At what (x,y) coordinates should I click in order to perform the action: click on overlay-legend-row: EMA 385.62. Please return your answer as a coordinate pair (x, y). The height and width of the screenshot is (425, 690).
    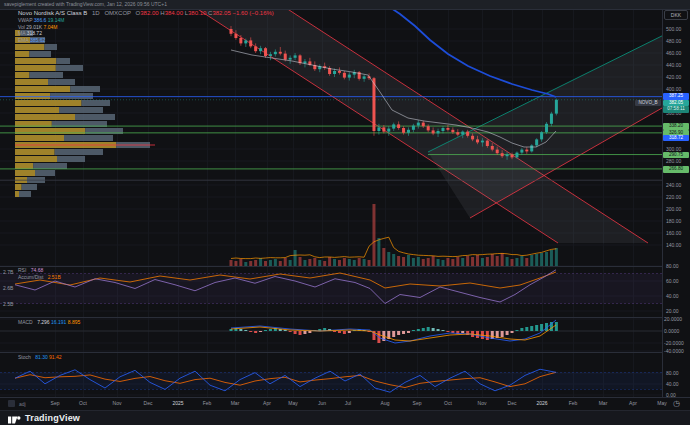
    Looking at the image, I should click on (146, 40).